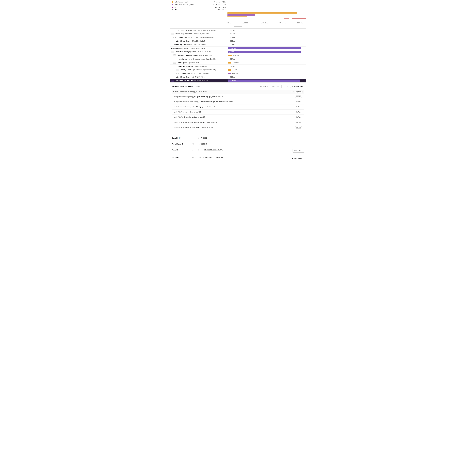  What do you see at coordinates (172, 52) in the screenshot?
I see `count-badge-snuba-events: 2 ^` at bounding box center [172, 52].